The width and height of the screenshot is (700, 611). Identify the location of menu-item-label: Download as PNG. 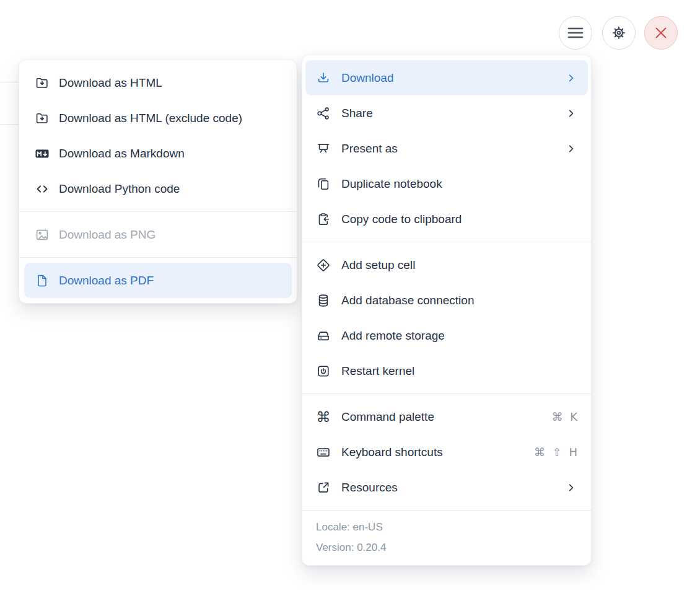
(170, 235).